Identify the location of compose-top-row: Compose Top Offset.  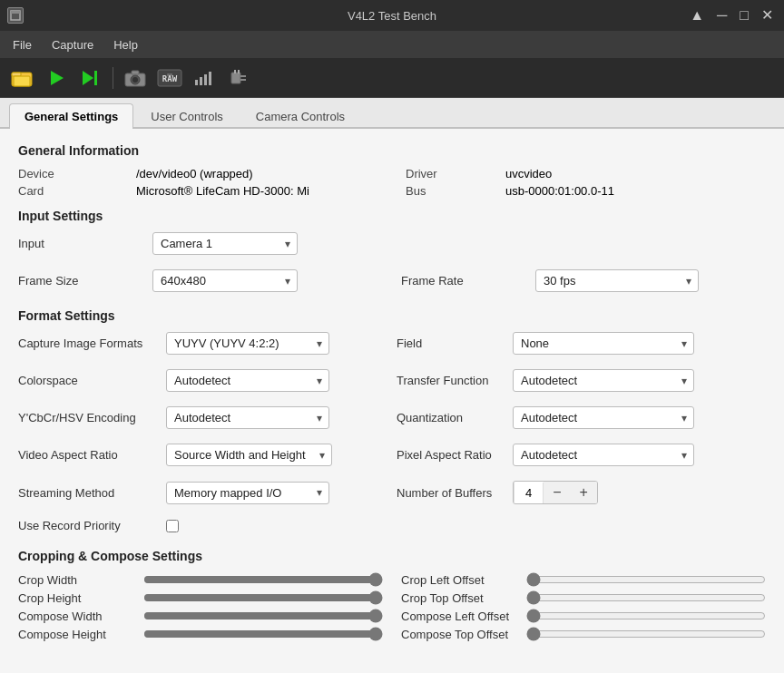
(583, 634).